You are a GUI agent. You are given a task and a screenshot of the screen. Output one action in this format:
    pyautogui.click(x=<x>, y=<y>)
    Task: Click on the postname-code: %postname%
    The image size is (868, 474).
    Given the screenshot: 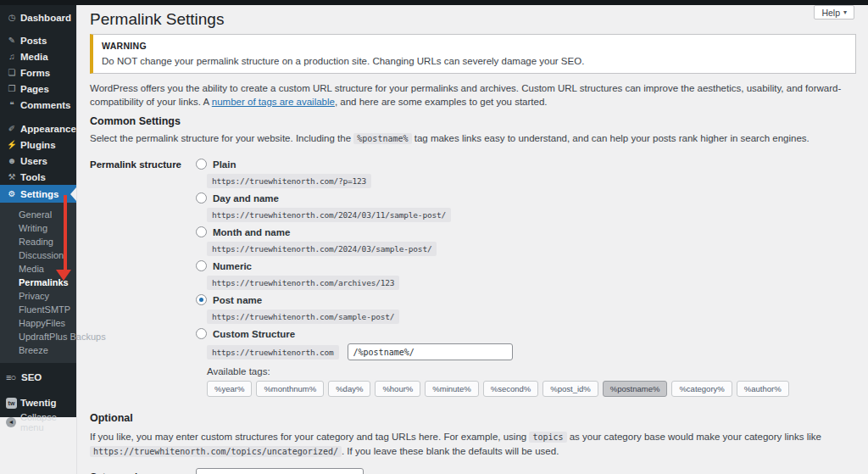 What is the action you would take?
    pyautogui.click(x=382, y=139)
    